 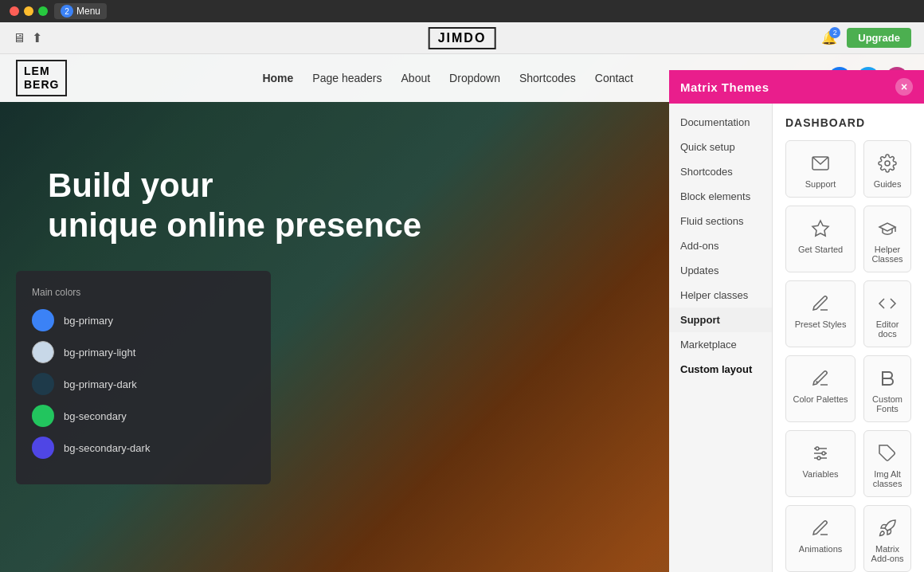 I want to click on notification-button: 🔔 2, so click(x=829, y=38).